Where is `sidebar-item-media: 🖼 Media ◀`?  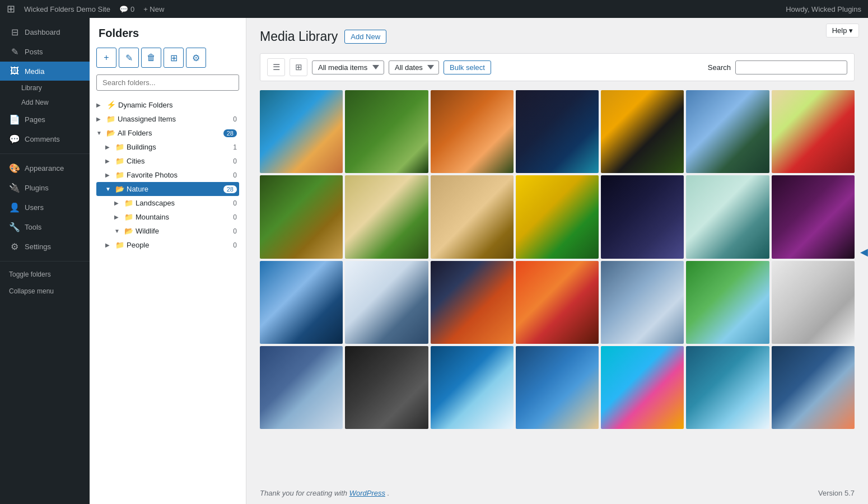 sidebar-item-media: 🖼 Media ◀ is located at coordinates (45, 71).